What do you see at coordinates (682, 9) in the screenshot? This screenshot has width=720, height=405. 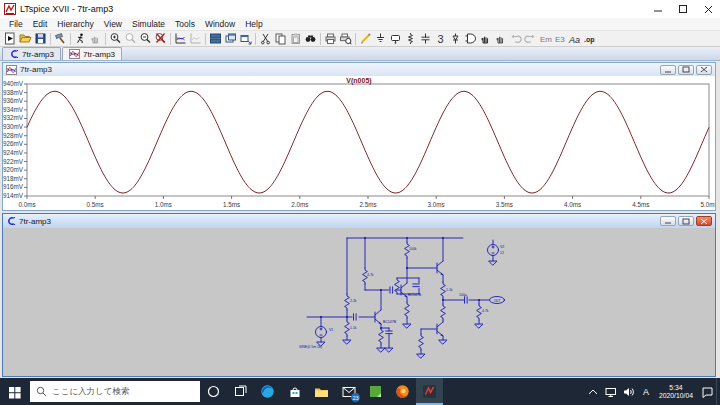 I see `maximize-button` at bounding box center [682, 9].